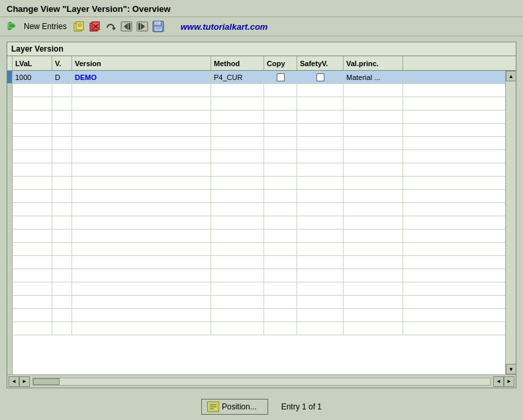 The image size is (523, 420). Describe the element at coordinates (89, 9) in the screenshot. I see `window-title: Change View "Layer Version": Overview` at that location.